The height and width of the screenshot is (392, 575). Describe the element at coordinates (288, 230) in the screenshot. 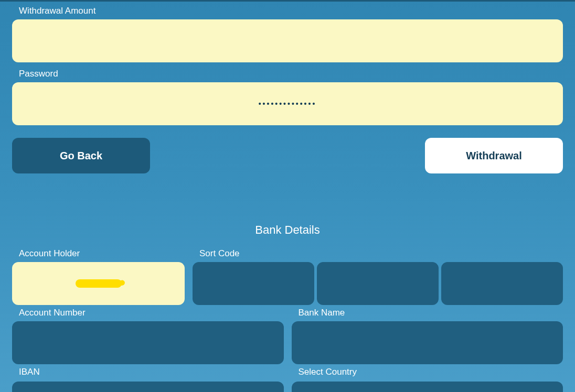

I see `bank-details-title: Bank Details` at that location.